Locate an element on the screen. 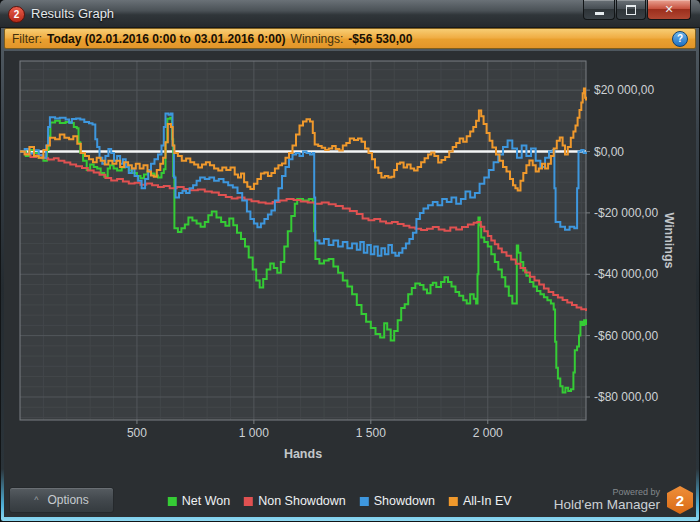 The image size is (700, 522). options-label: Options is located at coordinates (68, 500).